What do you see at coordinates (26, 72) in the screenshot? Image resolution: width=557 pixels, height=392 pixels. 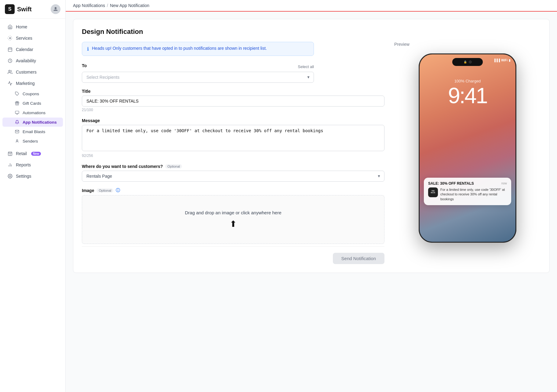 I see `sidebar-item-customers-label: Customers` at bounding box center [26, 72].